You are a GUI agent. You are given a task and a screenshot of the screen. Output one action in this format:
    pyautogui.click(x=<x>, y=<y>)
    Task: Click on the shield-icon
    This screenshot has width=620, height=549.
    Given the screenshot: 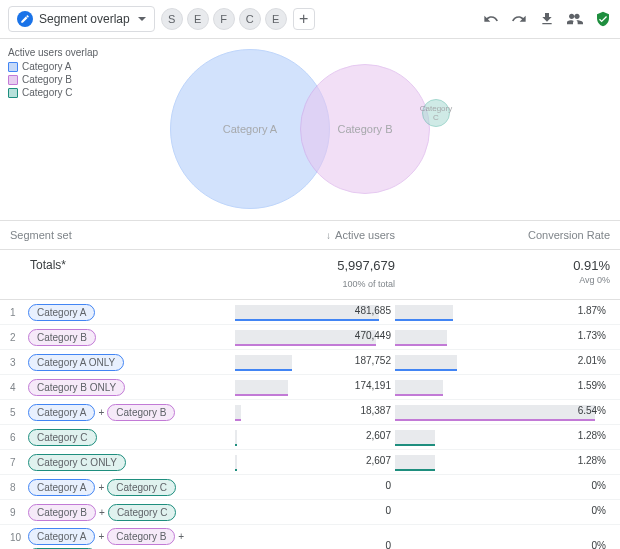 What is the action you would take?
    pyautogui.click(x=603, y=19)
    